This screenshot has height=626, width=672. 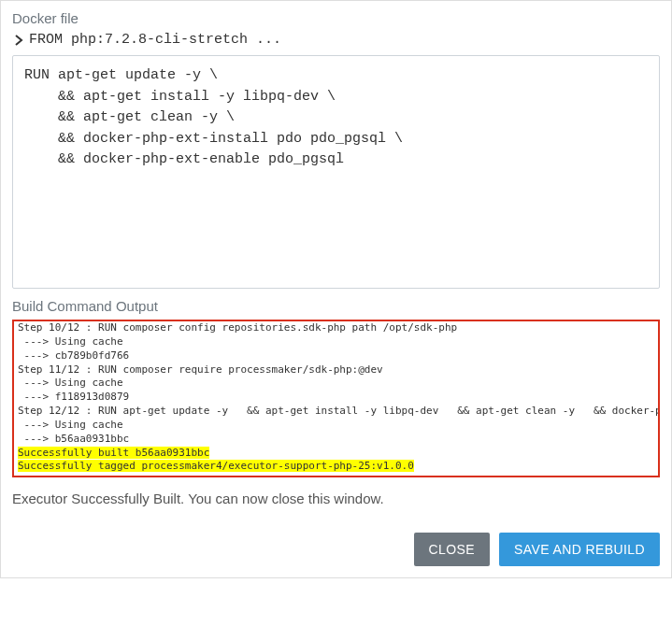 I want to click on dialog-buttons: CLOSE SAVE AND REBUILD, so click(x=336, y=549).